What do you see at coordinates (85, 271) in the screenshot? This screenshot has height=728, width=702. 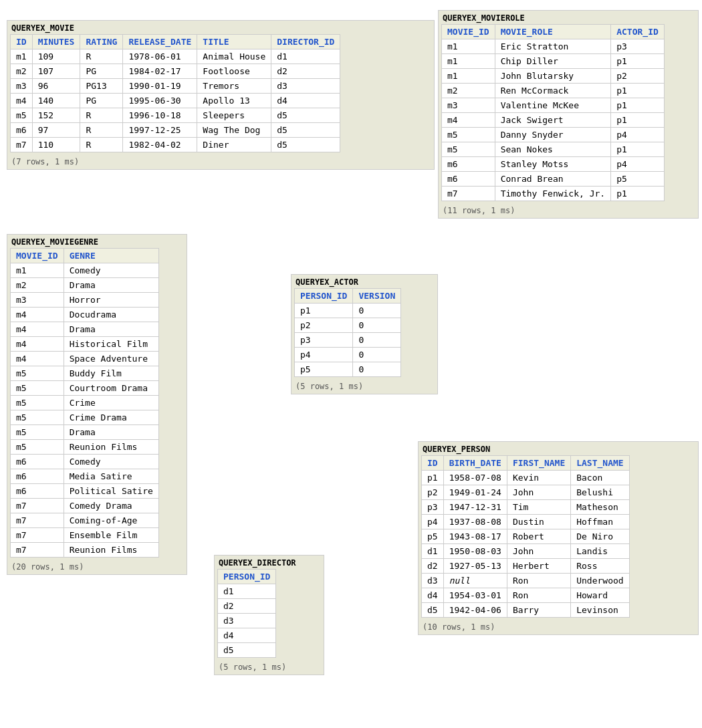 I see `table-row: m1Comedy` at bounding box center [85, 271].